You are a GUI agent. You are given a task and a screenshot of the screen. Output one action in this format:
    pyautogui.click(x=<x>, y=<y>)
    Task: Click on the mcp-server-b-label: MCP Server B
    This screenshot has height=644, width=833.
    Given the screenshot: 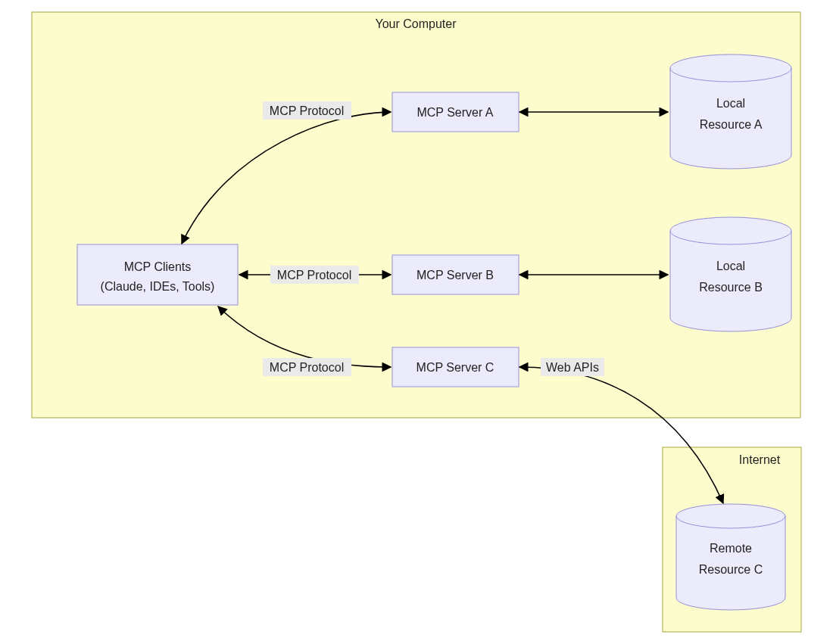 What is the action you would take?
    pyautogui.click(x=455, y=275)
    